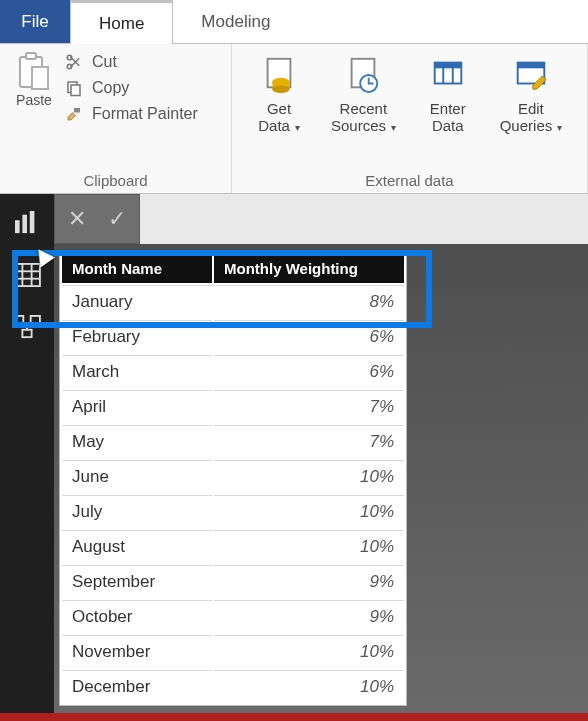 Image resolution: width=588 pixels, height=721 pixels. What do you see at coordinates (364, 108) in the screenshot?
I see `recent-l1: Recent` at bounding box center [364, 108].